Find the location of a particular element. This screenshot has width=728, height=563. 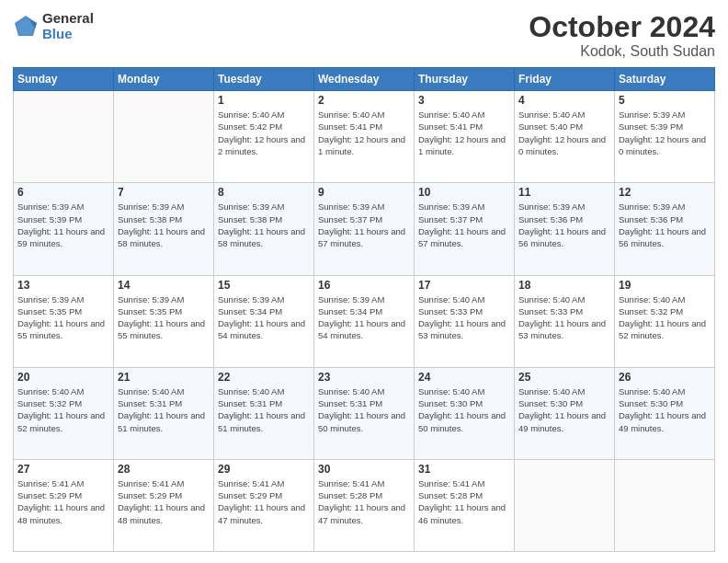

day-number: 19 is located at coordinates (665, 285).